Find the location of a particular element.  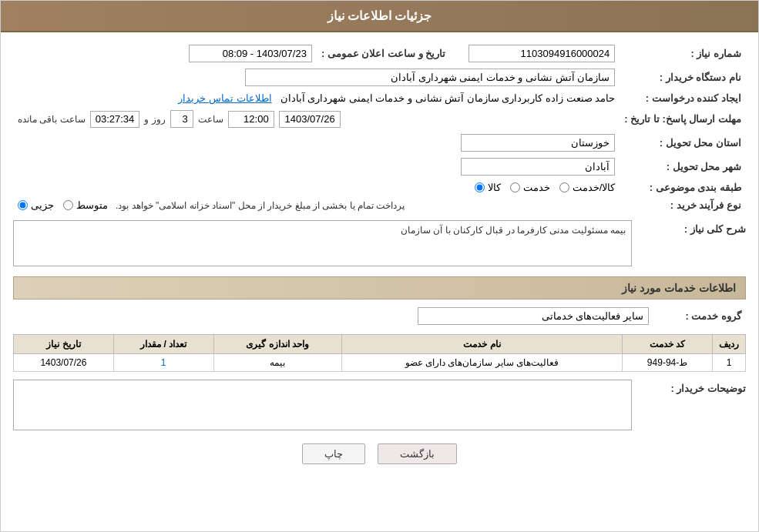

contact-info-link: اطلاعات تماس خریدار is located at coordinates (225, 99).